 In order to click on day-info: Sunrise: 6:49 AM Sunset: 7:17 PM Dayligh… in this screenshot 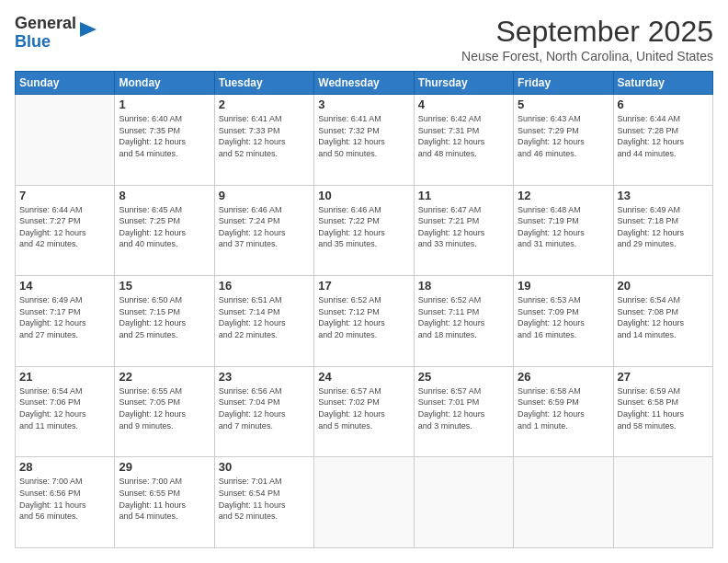, I will do `click(64, 317)`.